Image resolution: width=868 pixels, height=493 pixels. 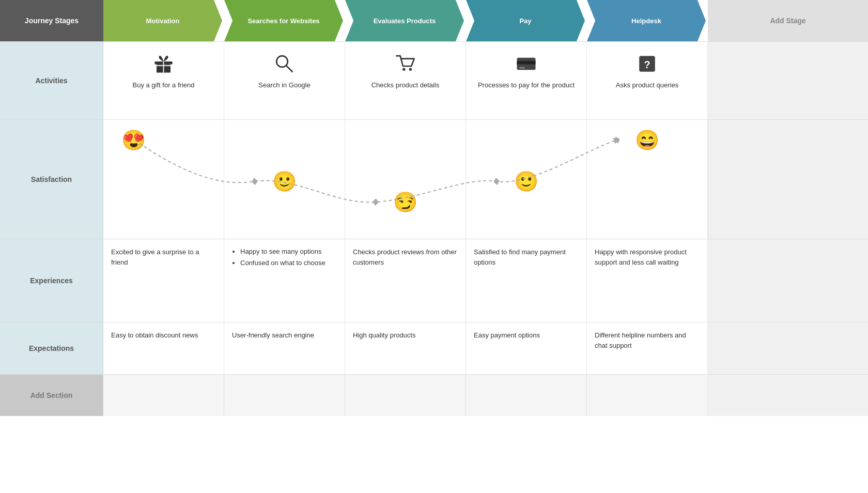 What do you see at coordinates (52, 395) in the screenshot?
I see `add-section-label: Add Section` at bounding box center [52, 395].